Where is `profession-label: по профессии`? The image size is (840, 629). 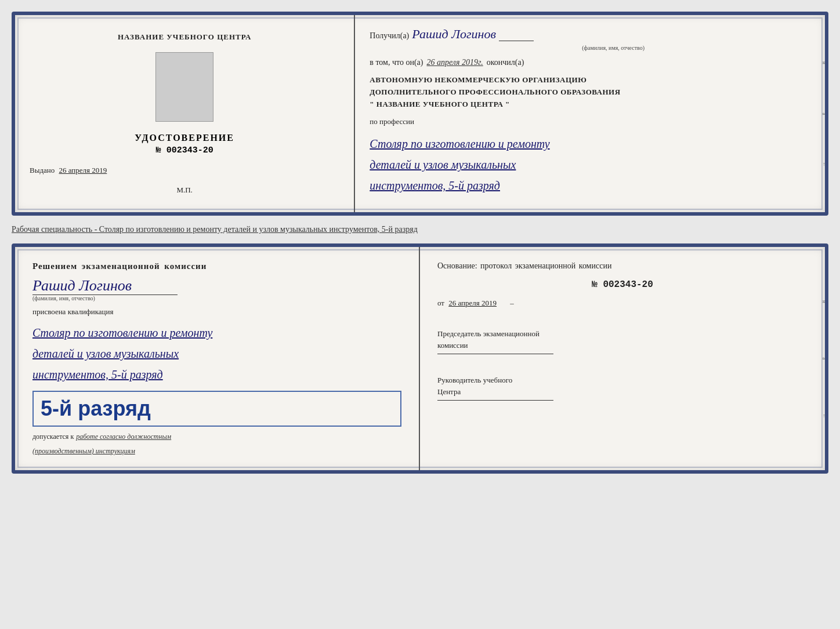
profession-label: по профессии is located at coordinates (590, 122).